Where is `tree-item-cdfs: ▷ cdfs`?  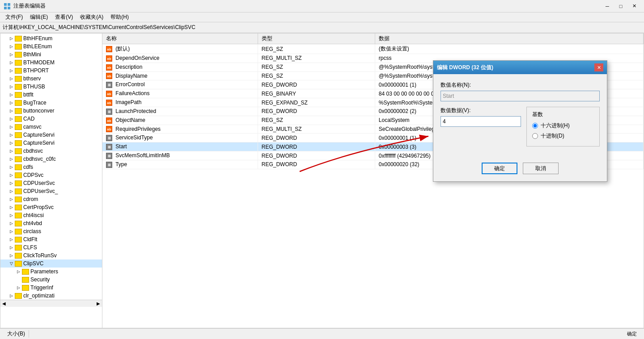 tree-item-cdfs: ▷ cdfs is located at coordinates (51, 167).